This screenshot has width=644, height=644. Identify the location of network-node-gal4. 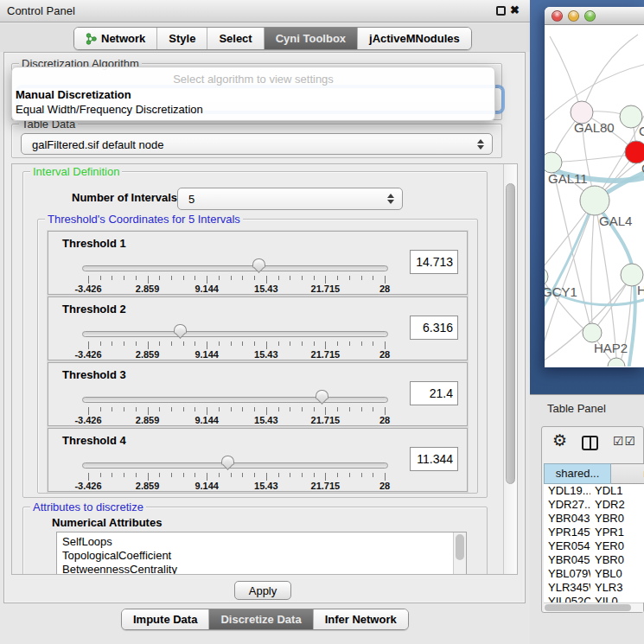
(595, 201).